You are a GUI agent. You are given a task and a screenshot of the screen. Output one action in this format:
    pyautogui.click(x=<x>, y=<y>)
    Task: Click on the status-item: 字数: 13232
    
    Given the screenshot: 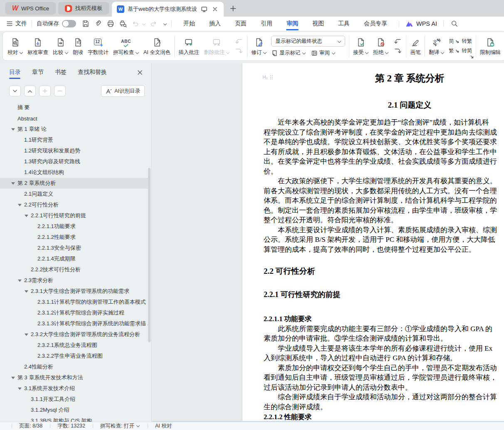 What is the action you would take?
    pyautogui.click(x=72, y=426)
    